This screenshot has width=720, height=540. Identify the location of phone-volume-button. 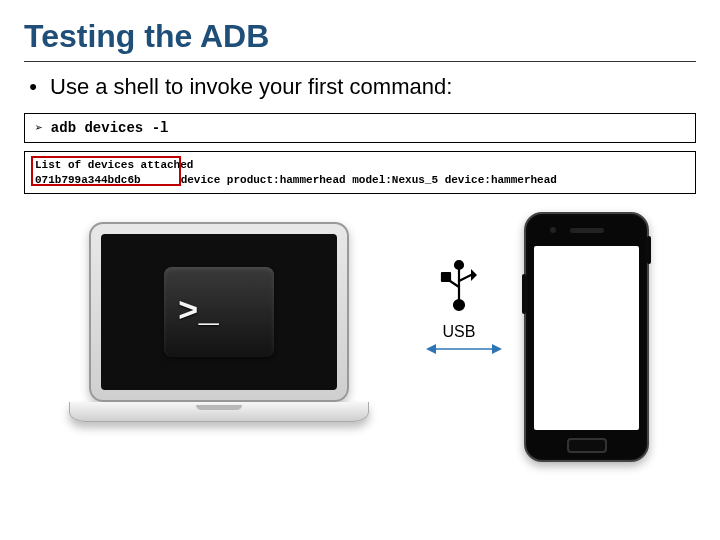
(524, 294).